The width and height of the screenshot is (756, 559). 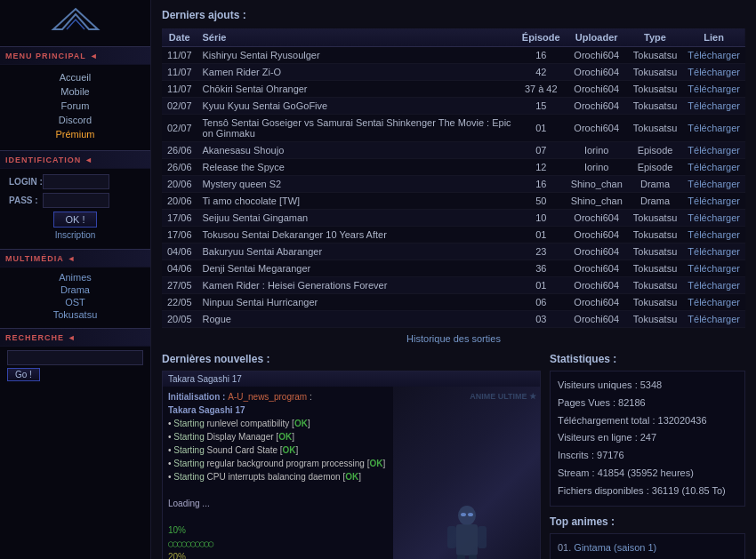 What do you see at coordinates (75, 235) in the screenshot?
I see `inscription-link: Inscription` at bounding box center [75, 235].